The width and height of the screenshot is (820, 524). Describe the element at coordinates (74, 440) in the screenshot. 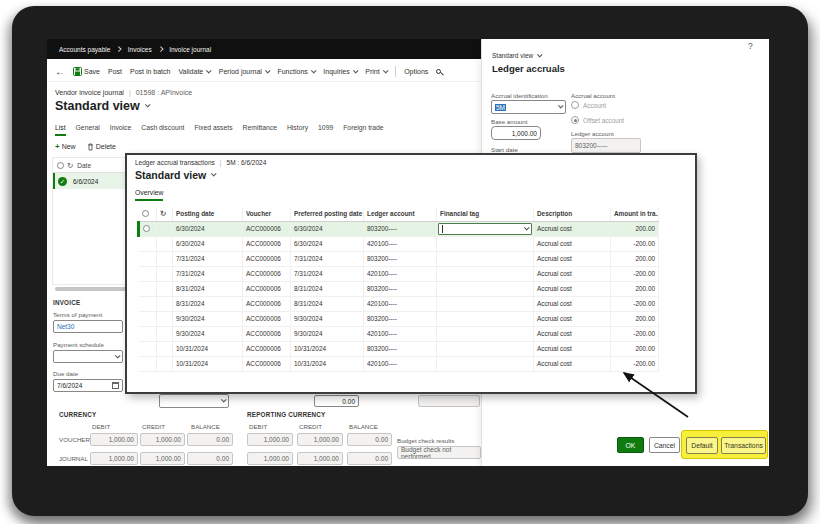

I see `voucher-row-label: VOUCHER` at that location.